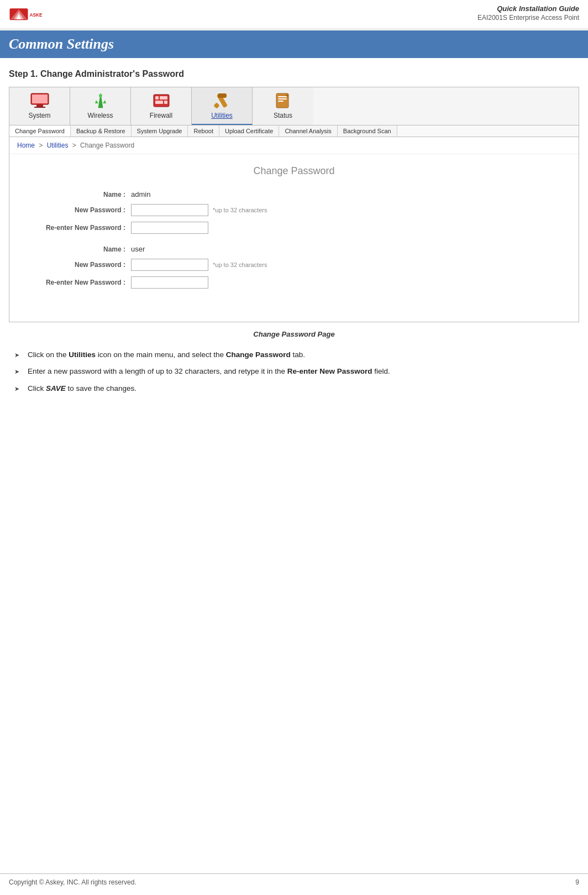  Describe the element at coordinates (25, 15) in the screenshot. I see `askey-logo: ASKEY` at that location.